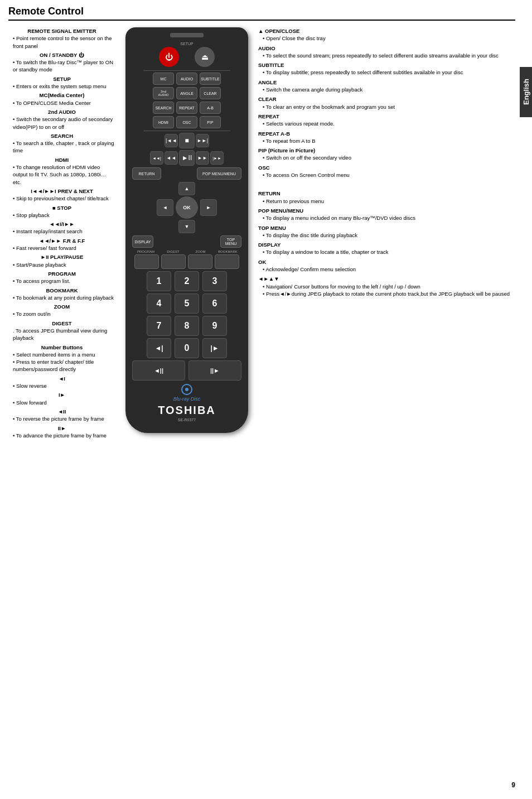  I want to click on fast-forward-button: ►►, so click(202, 158).